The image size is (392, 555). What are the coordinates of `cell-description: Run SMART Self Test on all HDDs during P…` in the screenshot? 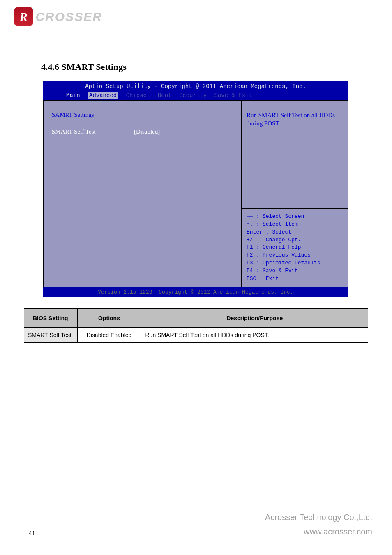 It's located at (255, 335).